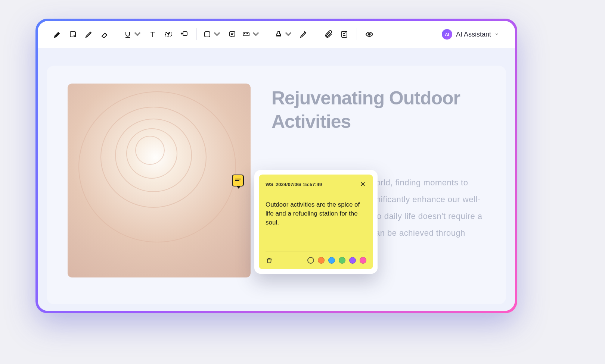 This screenshot has width=605, height=364. What do you see at coordinates (447, 34) in the screenshot?
I see `ai-badge-icon: AI` at bounding box center [447, 34].